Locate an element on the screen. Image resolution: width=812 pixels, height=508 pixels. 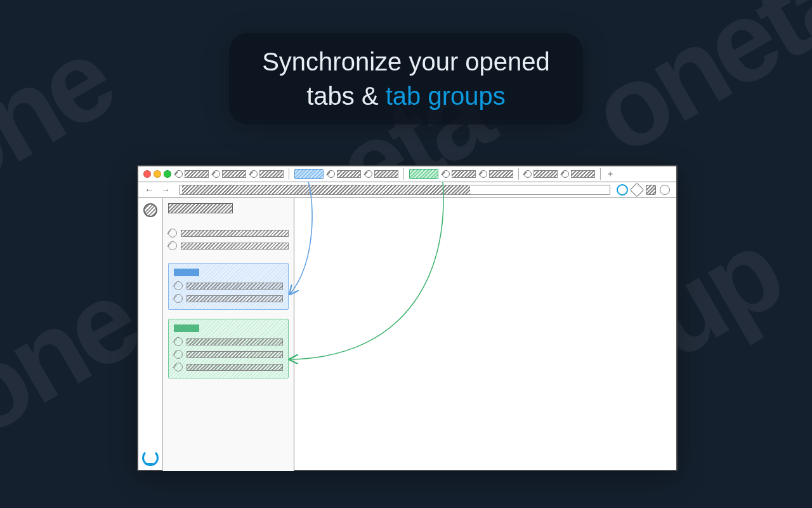
toolbar: ← → is located at coordinates (407, 190).